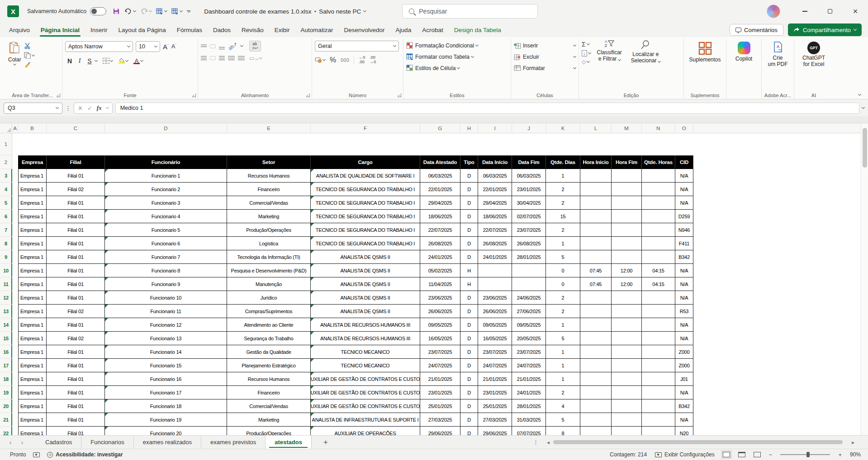 The height and width of the screenshot is (460, 868). Describe the element at coordinates (204, 46) in the screenshot. I see `align-top-icon` at that location.